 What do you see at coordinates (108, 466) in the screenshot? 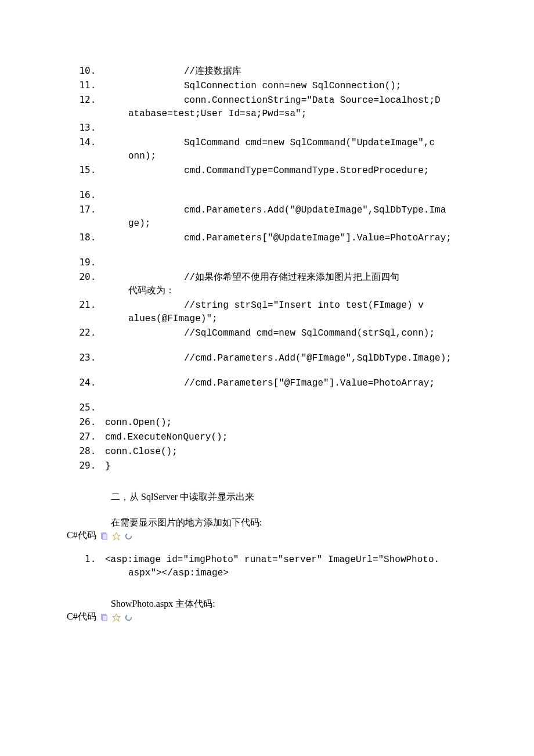
I see `code-text: }` at bounding box center [108, 466].